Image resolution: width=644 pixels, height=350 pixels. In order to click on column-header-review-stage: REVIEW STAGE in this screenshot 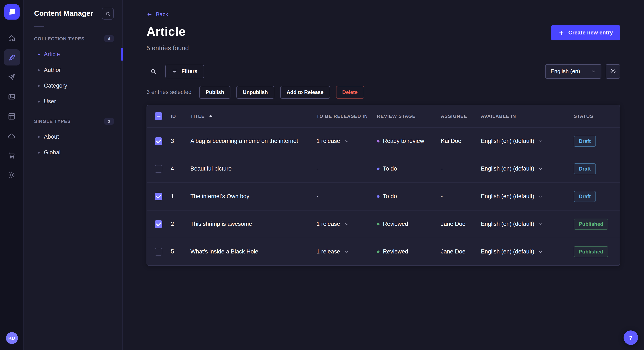, I will do `click(409, 116)`.